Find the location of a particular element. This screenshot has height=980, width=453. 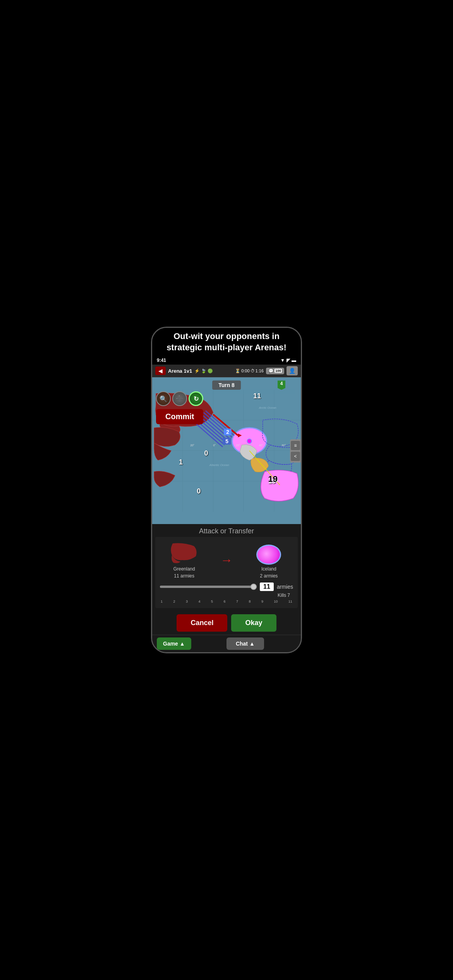

turn-badge: Turn 8 is located at coordinates (226, 385).